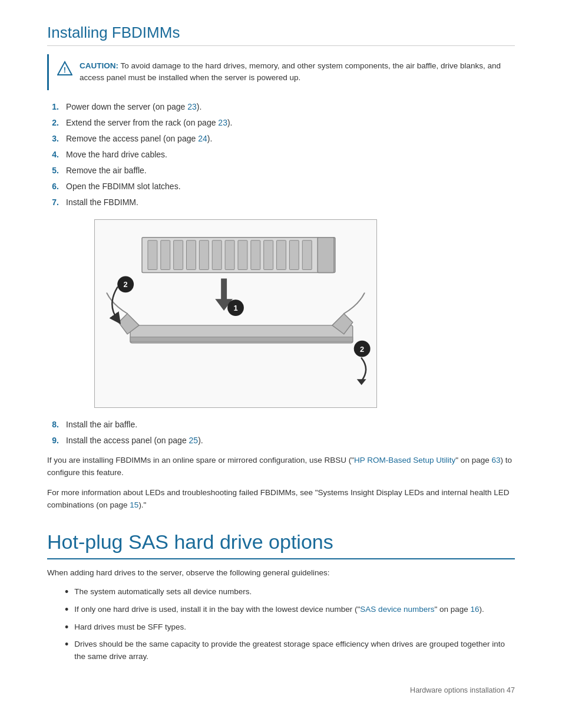  Describe the element at coordinates (281, 499) in the screenshot. I see `body-paragraph-2: For more information about LEDs and trou…` at that location.